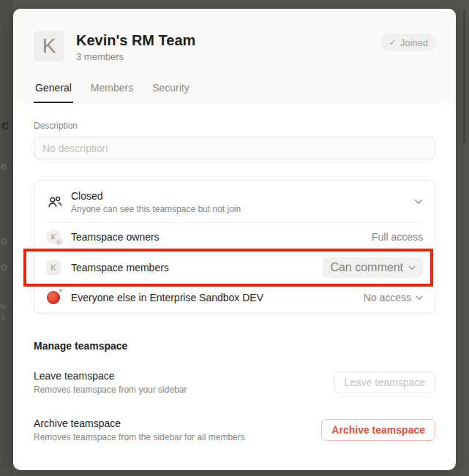  What do you see at coordinates (53, 268) in the screenshot?
I see `members-avatar: K` at bounding box center [53, 268].